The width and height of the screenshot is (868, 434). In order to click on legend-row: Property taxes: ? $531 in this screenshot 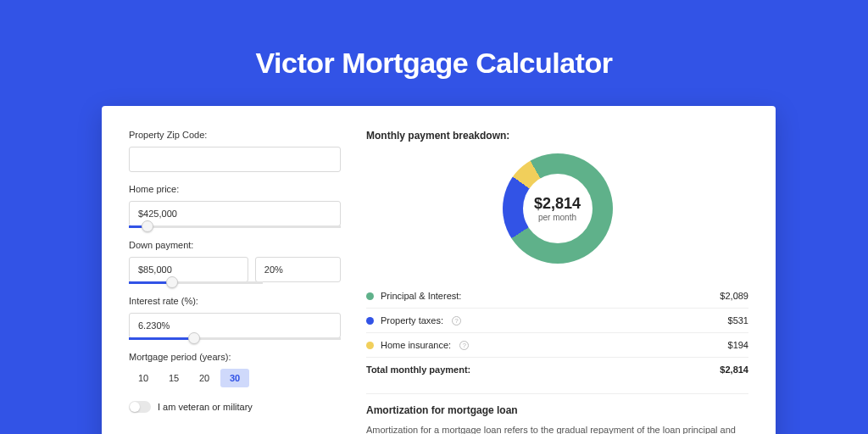, I will do `click(558, 320)`.